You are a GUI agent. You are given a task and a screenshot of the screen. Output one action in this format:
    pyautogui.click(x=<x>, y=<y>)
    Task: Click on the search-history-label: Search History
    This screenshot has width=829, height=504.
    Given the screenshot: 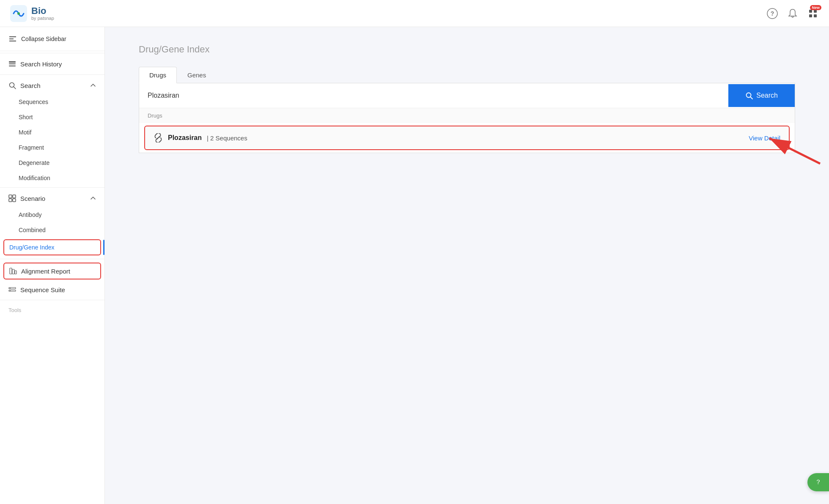 What is the action you would take?
    pyautogui.click(x=41, y=64)
    